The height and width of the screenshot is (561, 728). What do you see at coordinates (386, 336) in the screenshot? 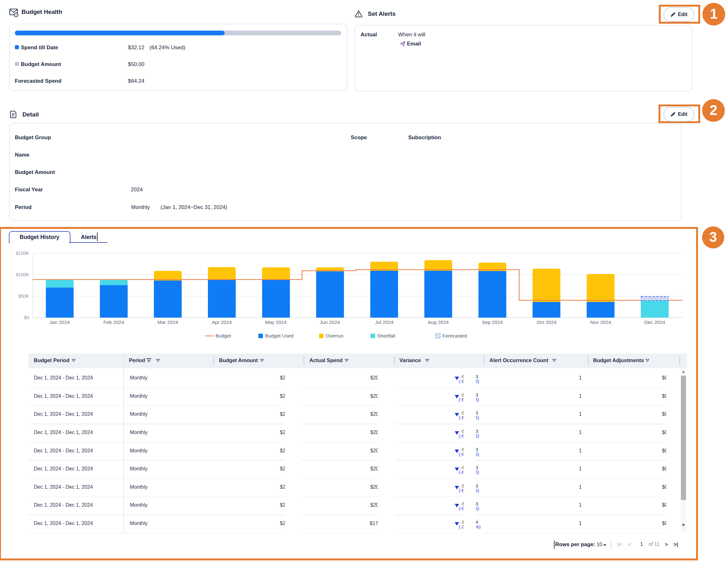
I see `svg-text: Shortfall` at bounding box center [386, 336].